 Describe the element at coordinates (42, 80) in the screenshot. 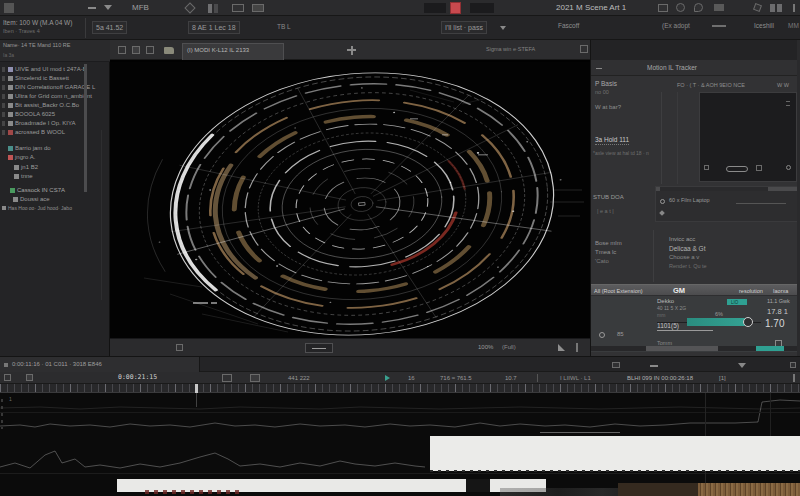

I see `list-item: Sincelend ic Bassett` at that location.